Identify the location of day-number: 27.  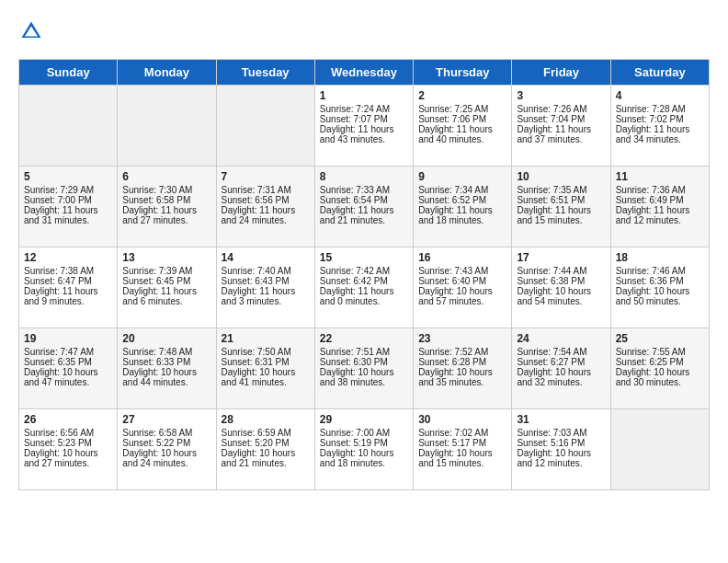
(166, 419).